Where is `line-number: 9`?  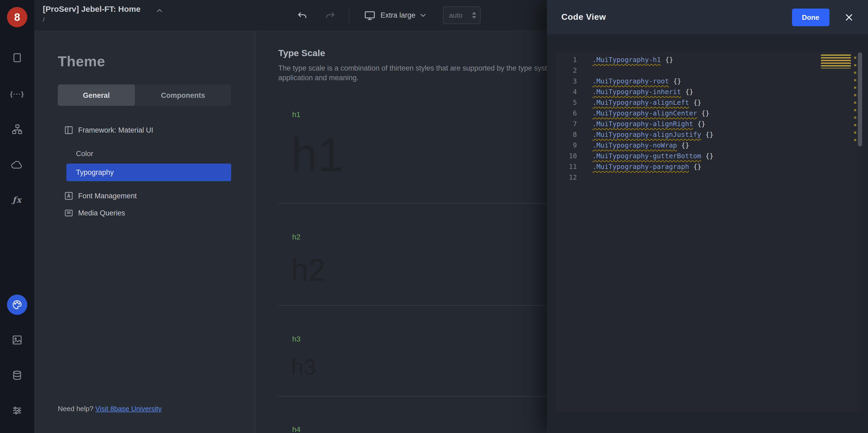
line-number: 9 is located at coordinates (566, 145).